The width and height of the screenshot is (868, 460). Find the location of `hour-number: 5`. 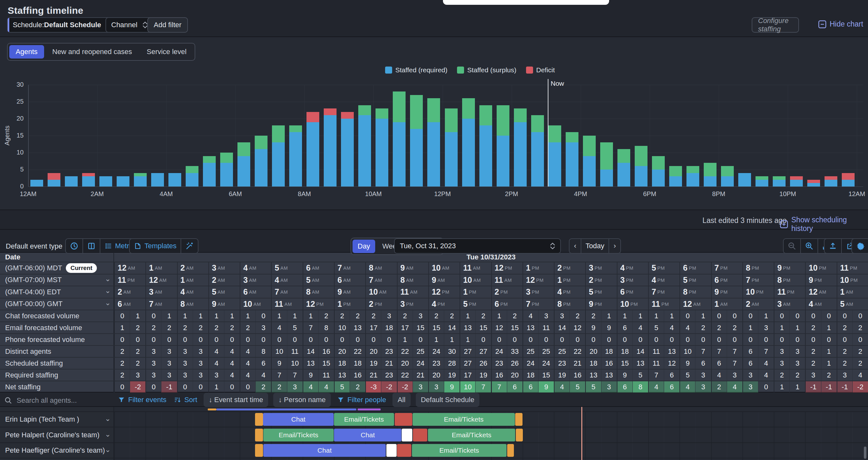

hour-number: 5 is located at coordinates (591, 292).